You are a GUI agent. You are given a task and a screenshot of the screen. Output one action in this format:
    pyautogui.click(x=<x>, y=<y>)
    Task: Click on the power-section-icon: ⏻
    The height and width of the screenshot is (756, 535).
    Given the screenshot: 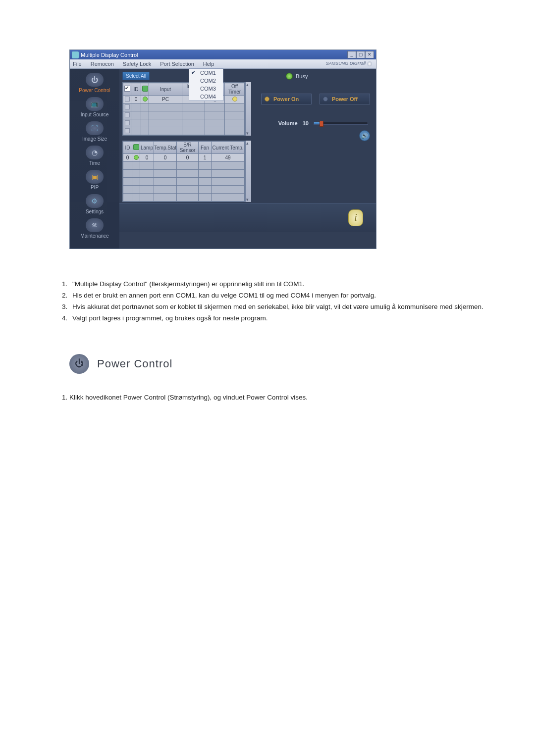 What is the action you would take?
    pyautogui.click(x=79, y=364)
    